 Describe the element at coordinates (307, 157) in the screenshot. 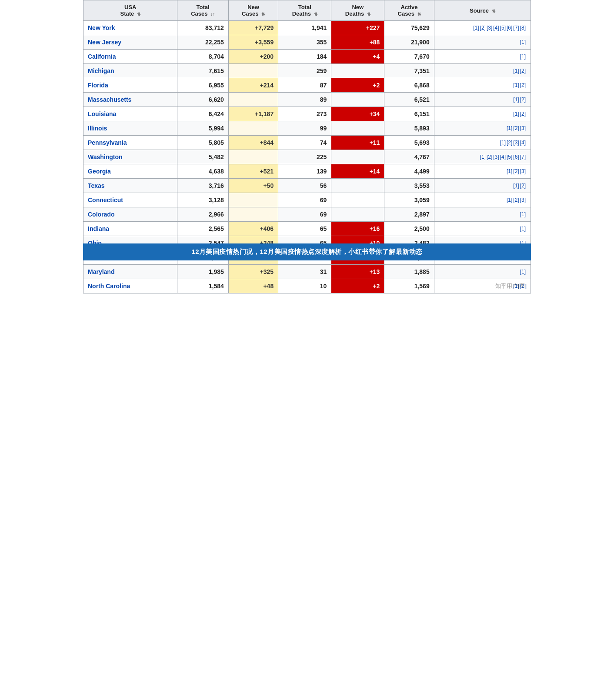

I see `table-row: Washington5,4822254,767[1][2][3][4][5][6…` at that location.